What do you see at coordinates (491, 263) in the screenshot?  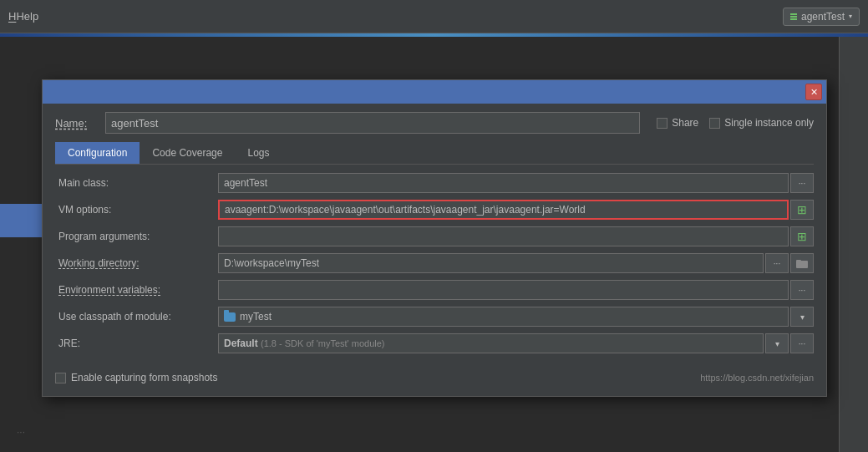 I see `working-directory-input` at bounding box center [491, 263].